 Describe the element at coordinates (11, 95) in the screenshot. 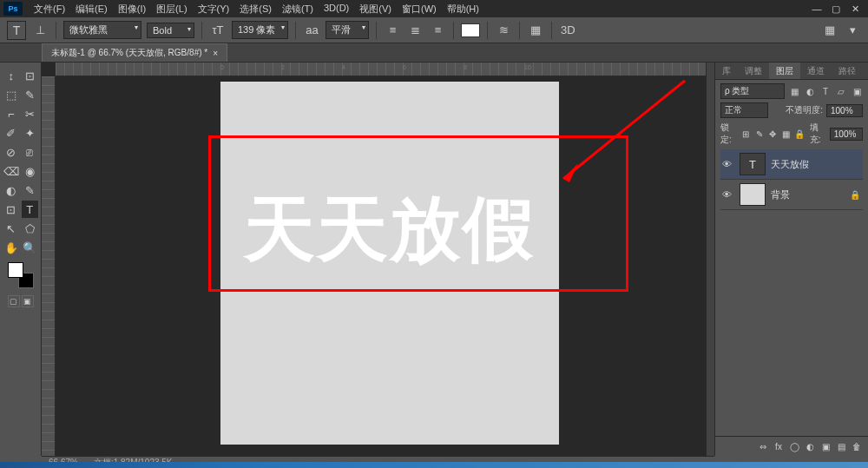

I see `marquee-tool: ⬚` at that location.